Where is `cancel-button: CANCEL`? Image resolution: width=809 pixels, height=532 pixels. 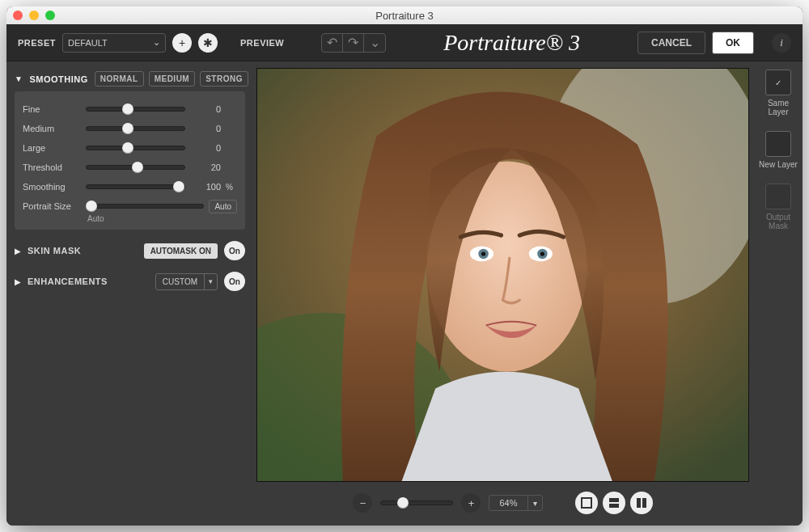
cancel-button: CANCEL is located at coordinates (671, 43).